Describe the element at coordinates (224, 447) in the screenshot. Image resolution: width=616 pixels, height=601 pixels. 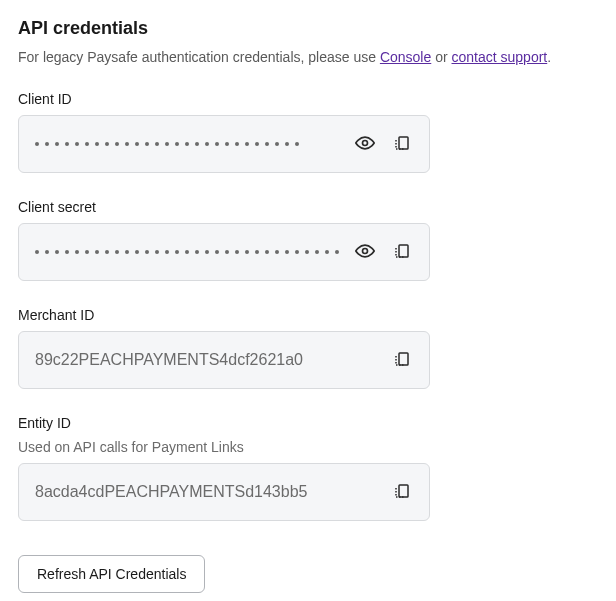
I see `entity-id-sublabel: Used on API calls for Payment Links` at that location.